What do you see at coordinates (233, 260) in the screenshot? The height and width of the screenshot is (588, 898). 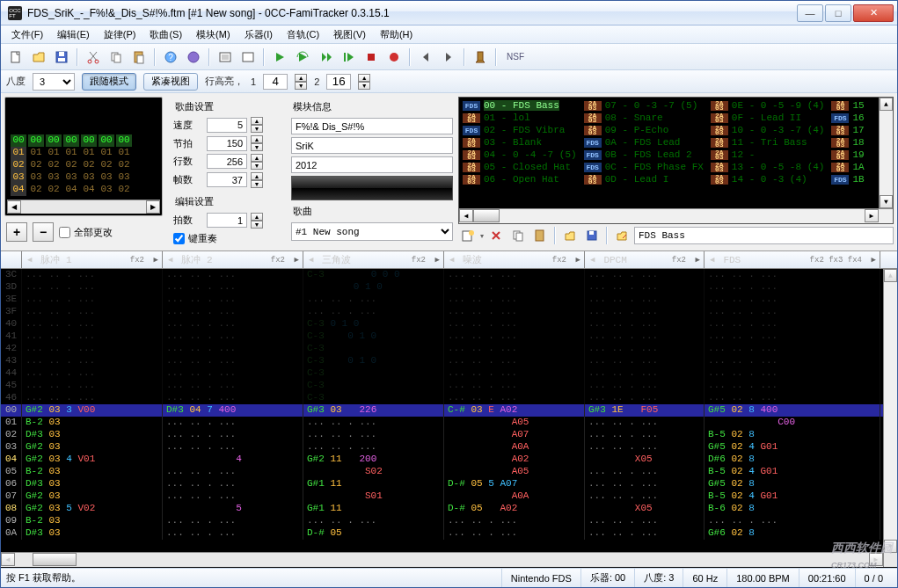 I see `channel-header: ◀脉冲 2fx2▶` at bounding box center [233, 260].